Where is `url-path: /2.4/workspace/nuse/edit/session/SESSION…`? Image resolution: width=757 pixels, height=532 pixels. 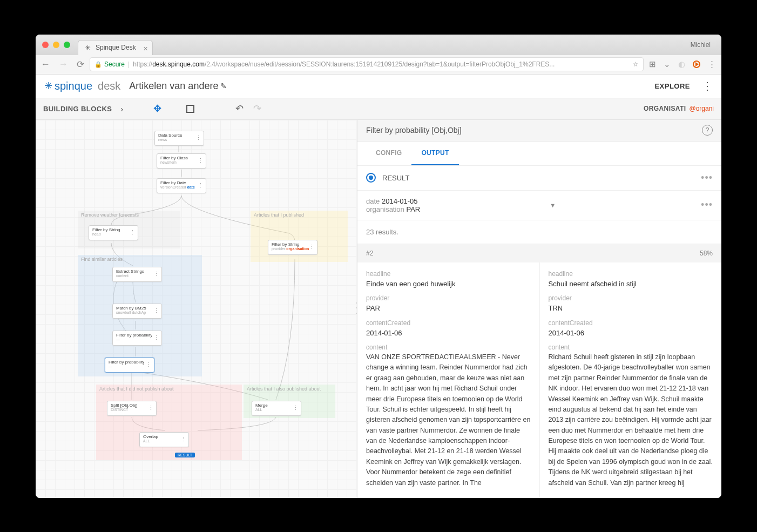 url-path: /2.4/workspace/nuse/edit/session/SESSION… is located at coordinates (380, 64).